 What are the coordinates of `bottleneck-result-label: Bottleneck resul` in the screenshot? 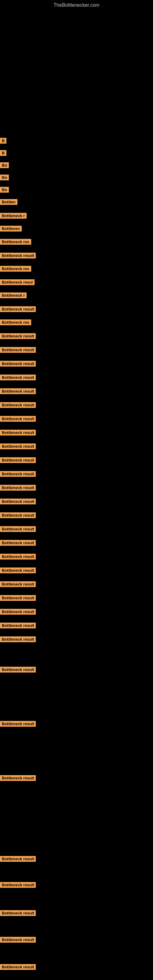 It's located at (18, 282).